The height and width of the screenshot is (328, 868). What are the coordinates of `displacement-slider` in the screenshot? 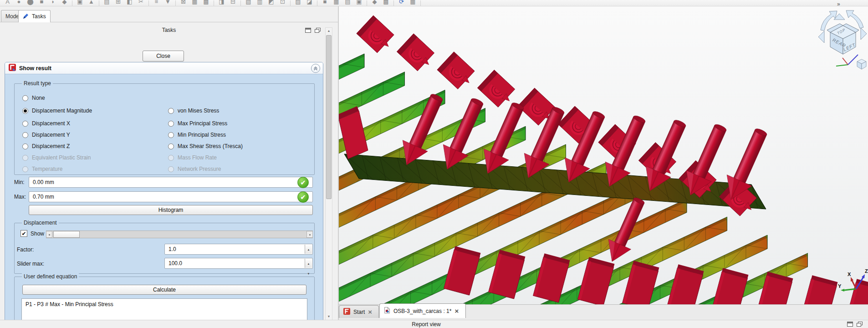 It's located at (179, 234).